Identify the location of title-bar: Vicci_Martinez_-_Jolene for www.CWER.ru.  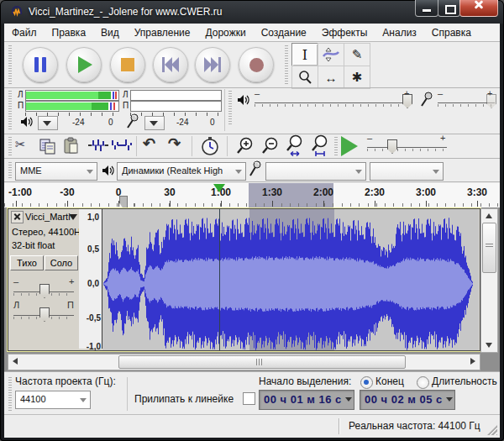
(252, 12).